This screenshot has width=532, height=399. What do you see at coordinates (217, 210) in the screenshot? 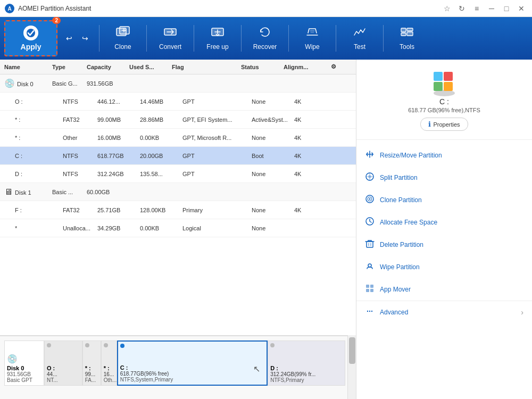
I see `partition-flag: Primary` at bounding box center [217, 210].